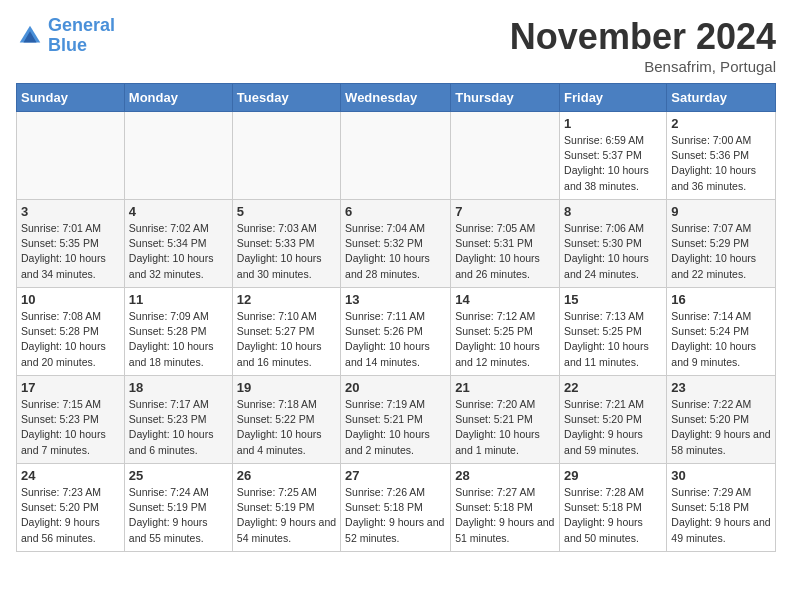 Image resolution: width=792 pixels, height=612 pixels. Describe the element at coordinates (396, 98) in the screenshot. I see `header-row: Sunday Monday Tuesday Wednesday Thursday…` at that location.